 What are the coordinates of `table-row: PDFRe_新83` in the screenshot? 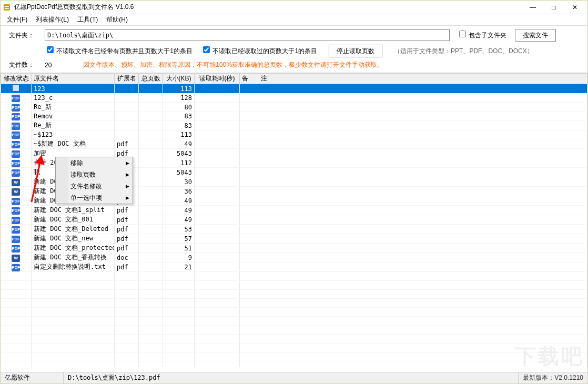 It's located at (295, 126).